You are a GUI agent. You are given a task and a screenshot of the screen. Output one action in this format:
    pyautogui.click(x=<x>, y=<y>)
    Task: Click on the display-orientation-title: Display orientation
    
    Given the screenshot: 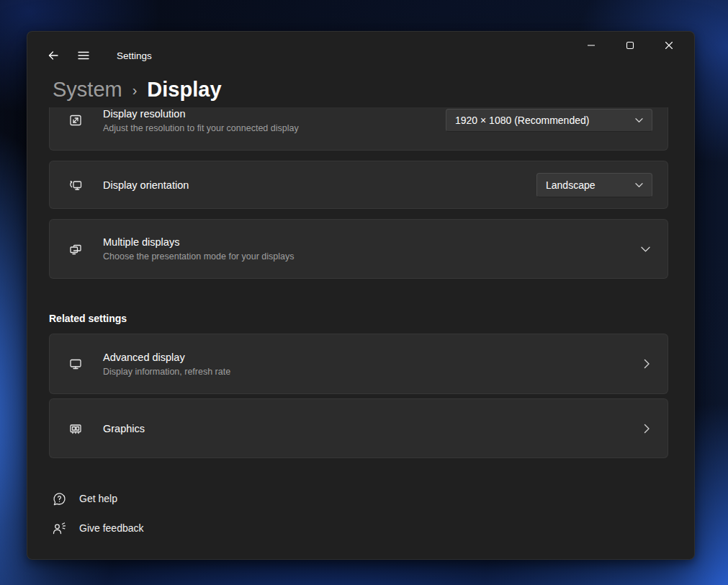 What is the action you would take?
    pyautogui.click(x=145, y=185)
    